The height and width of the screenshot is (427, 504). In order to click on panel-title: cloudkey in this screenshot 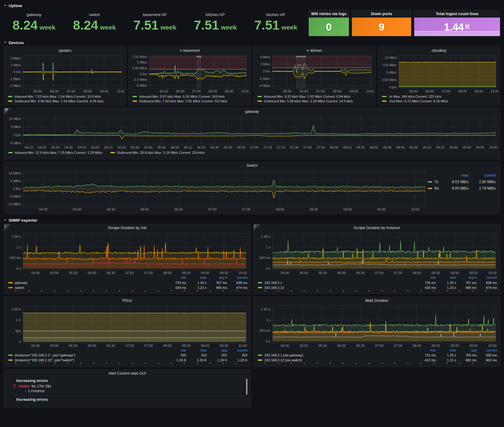, I will do `click(439, 51)`.